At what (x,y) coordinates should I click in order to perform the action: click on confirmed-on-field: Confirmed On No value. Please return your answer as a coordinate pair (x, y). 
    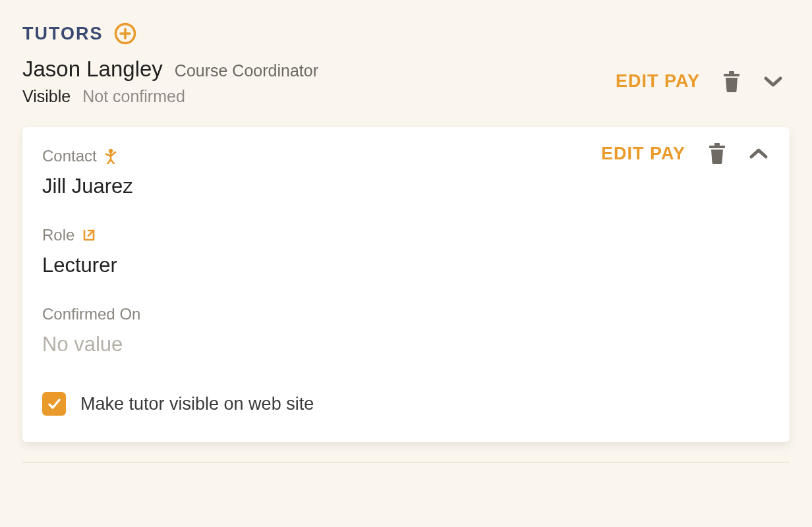
    Looking at the image, I should click on (406, 331).